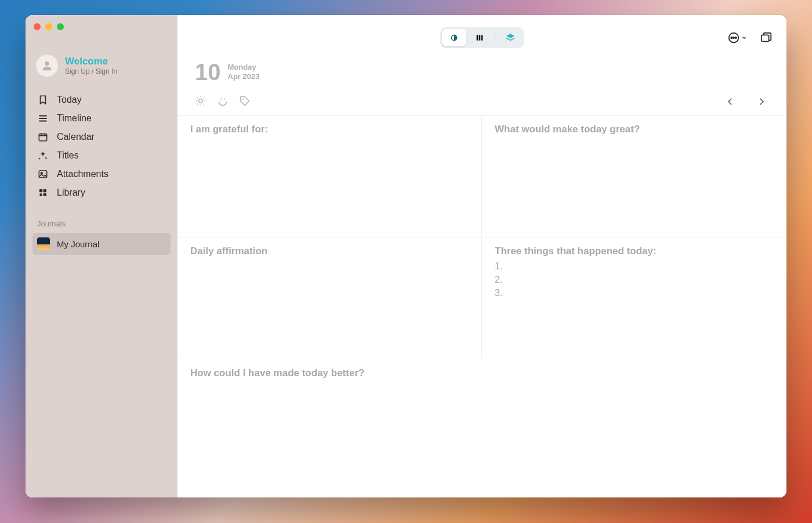 This screenshot has height=523, width=812. Describe the element at coordinates (510, 38) in the screenshot. I see `layers-icon` at that location.